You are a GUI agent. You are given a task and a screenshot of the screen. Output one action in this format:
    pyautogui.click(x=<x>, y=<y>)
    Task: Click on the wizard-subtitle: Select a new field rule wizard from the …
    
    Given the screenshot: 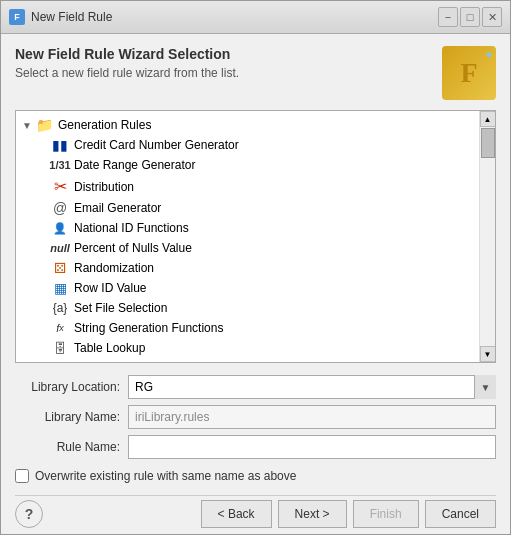 What is the action you would take?
    pyautogui.click(x=228, y=73)
    